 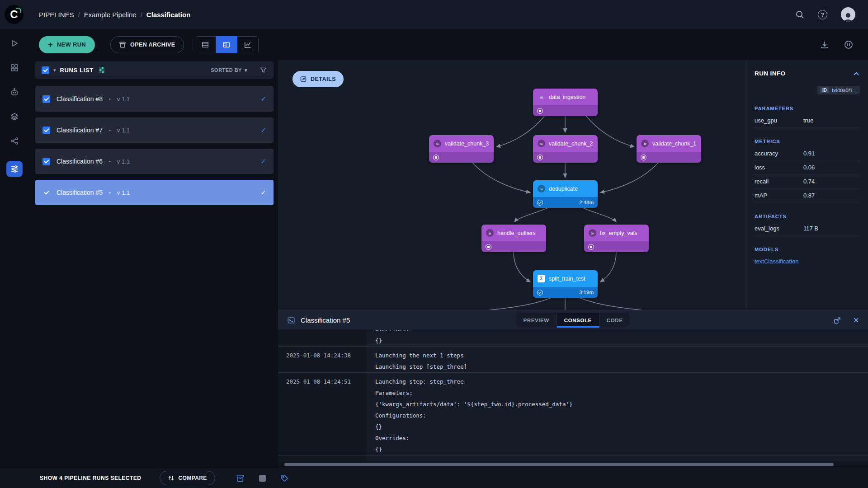 What do you see at coordinates (229, 70) in the screenshot?
I see `sorted-by-control: SORTED BY ▾` at bounding box center [229, 70].